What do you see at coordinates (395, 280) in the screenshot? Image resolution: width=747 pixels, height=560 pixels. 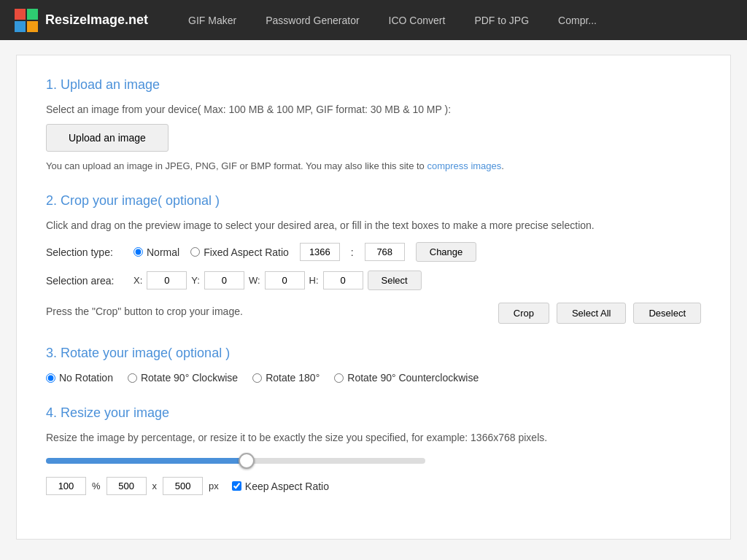 I see `select-button: Select` at bounding box center [395, 280].